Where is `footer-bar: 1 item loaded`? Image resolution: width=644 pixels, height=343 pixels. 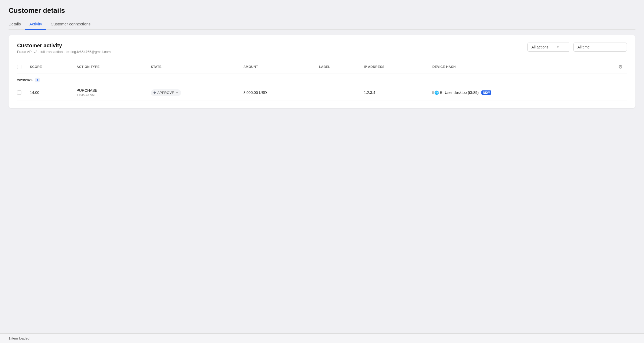 footer-bar: 1 item loaded is located at coordinates (322, 338).